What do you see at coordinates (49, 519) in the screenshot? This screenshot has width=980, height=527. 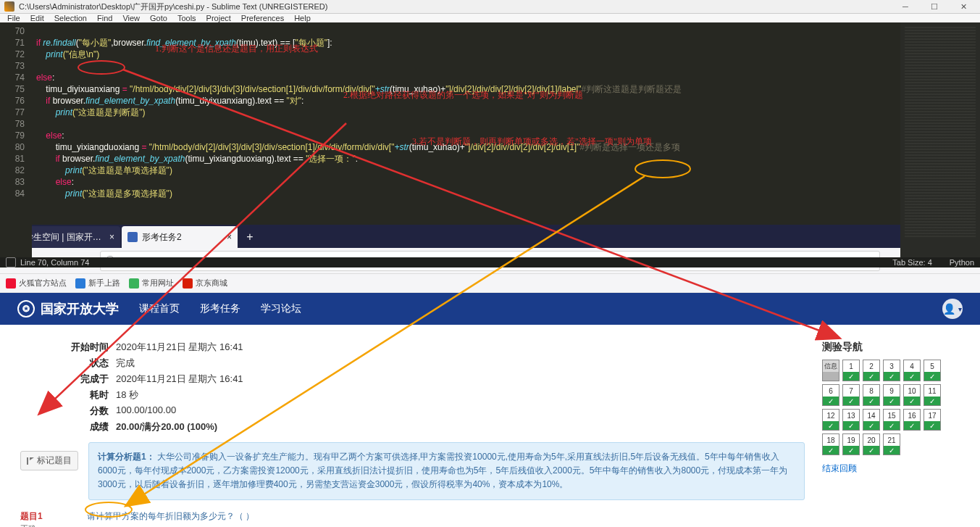 I see `question-meta: 题目1 正确 获得2.00分中的2.00分` at bounding box center [49, 519].